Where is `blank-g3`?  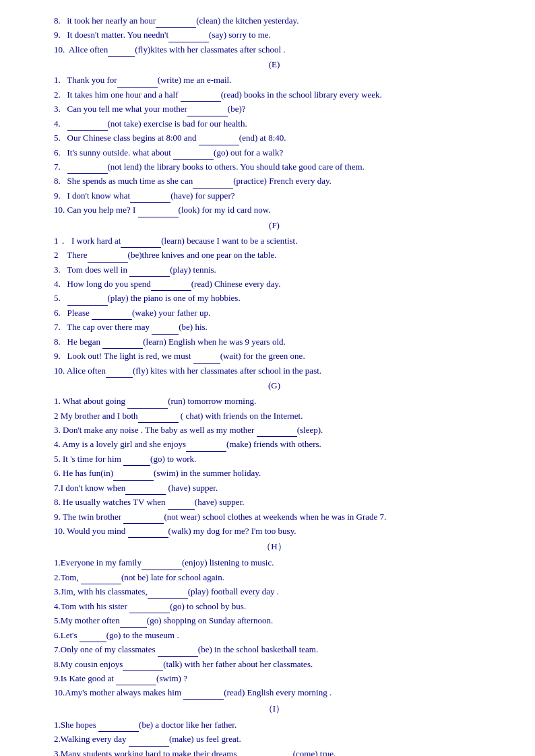 blank-g3 is located at coordinates (277, 432).